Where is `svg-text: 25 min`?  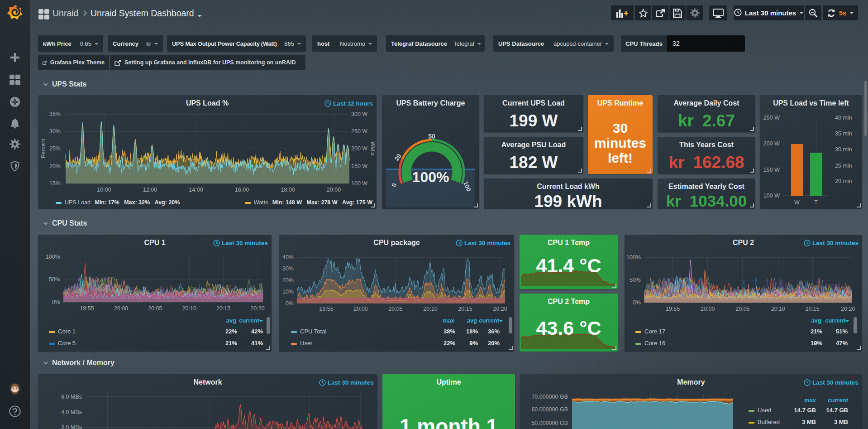
svg-text: 25 min is located at coordinates (844, 166).